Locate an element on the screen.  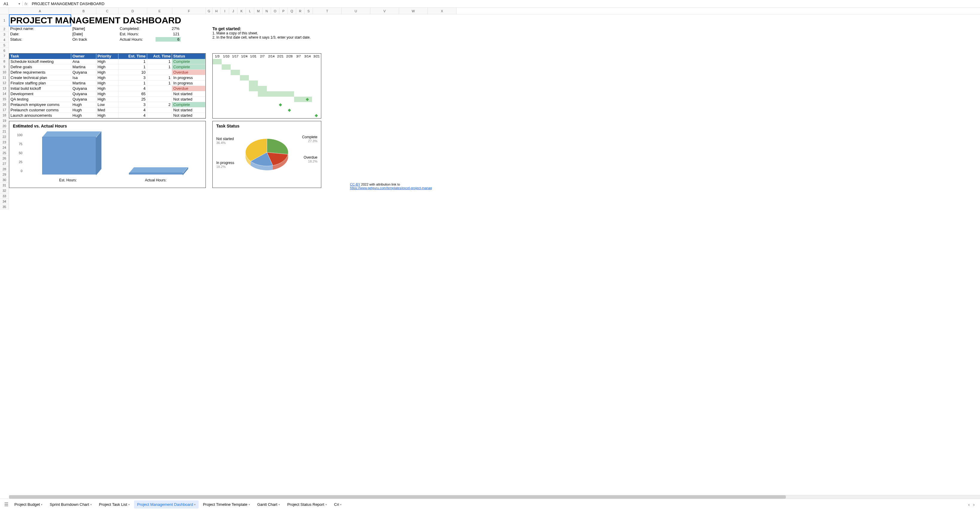
row-header-4: 4 is located at coordinates (5, 40).